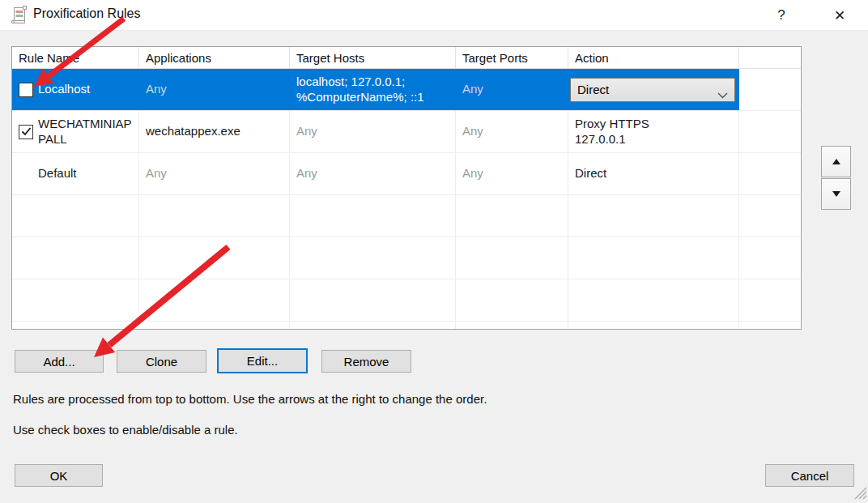  I want to click on action-dropdown-value: Direct, so click(593, 89).